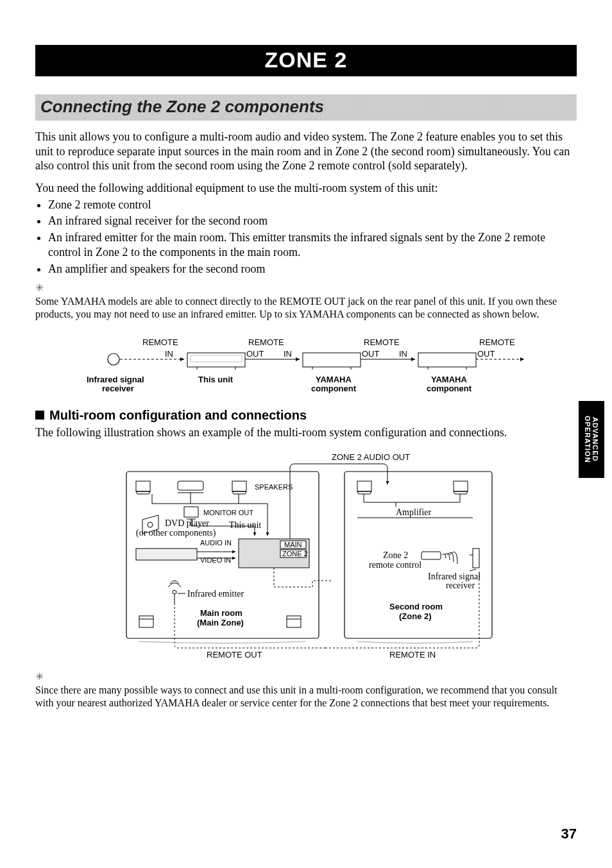  What do you see at coordinates (306, 60) in the screenshot?
I see `chapter-title: ZONE 2` at bounding box center [306, 60].